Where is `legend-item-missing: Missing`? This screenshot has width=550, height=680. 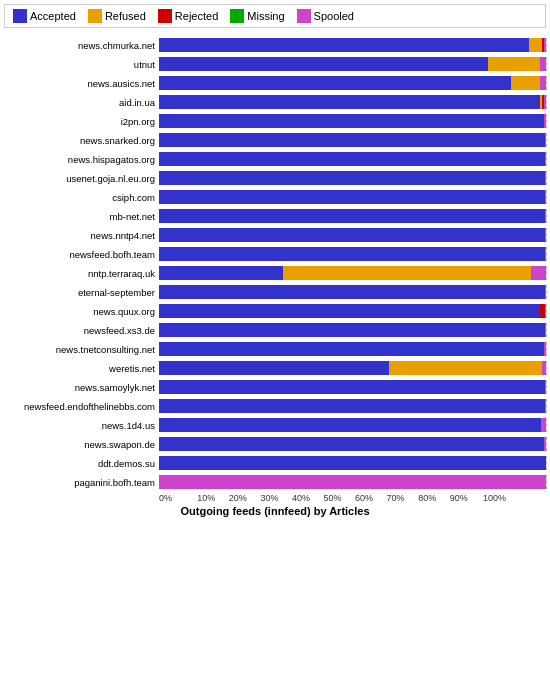 legend-item-missing: Missing is located at coordinates (257, 16).